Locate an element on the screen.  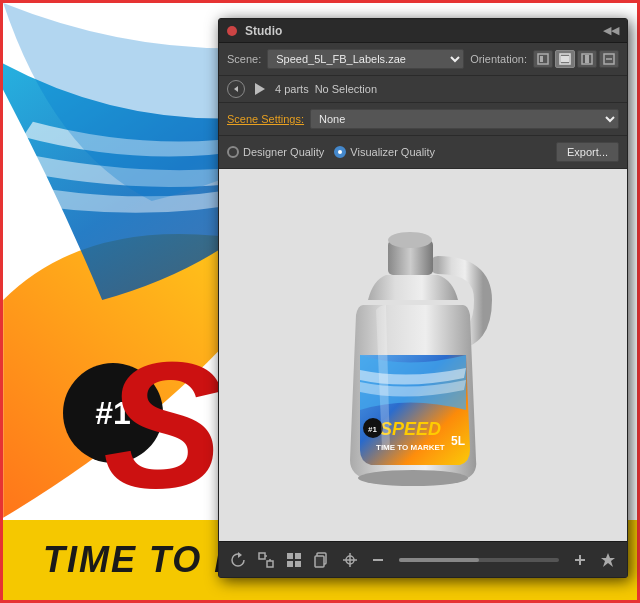
visualizer-quality-label: Visualizer Quality is located at coordinates (392, 152).